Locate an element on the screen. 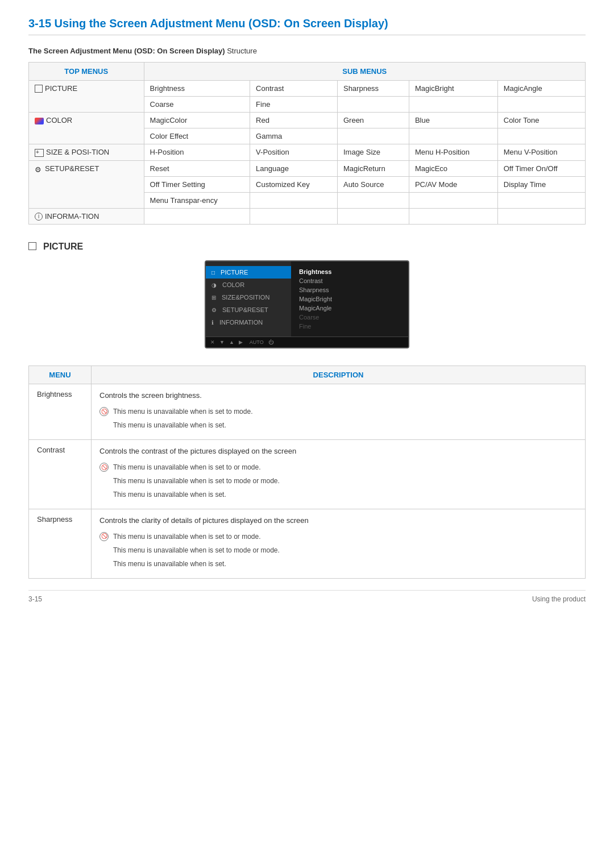 The height and width of the screenshot is (868, 614). osd-item-icon: □ is located at coordinates (213, 273).